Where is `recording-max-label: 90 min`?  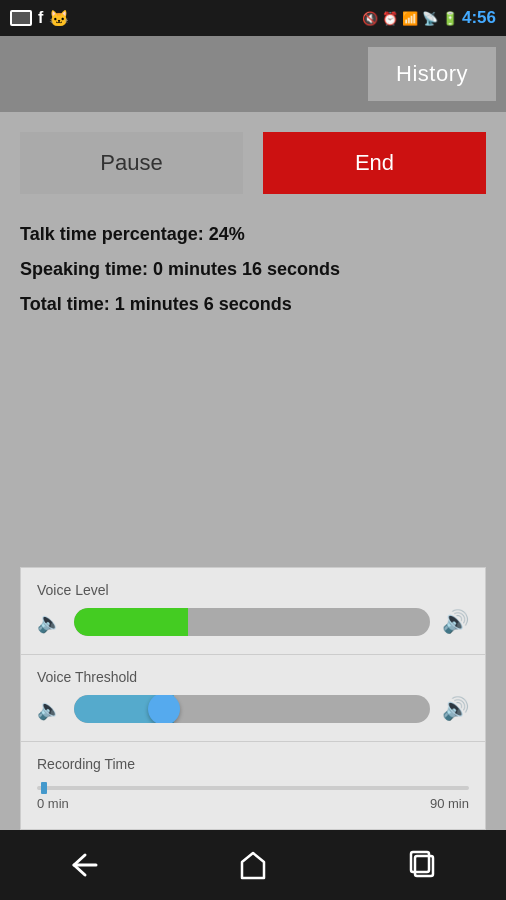 recording-max-label: 90 min is located at coordinates (450, 804).